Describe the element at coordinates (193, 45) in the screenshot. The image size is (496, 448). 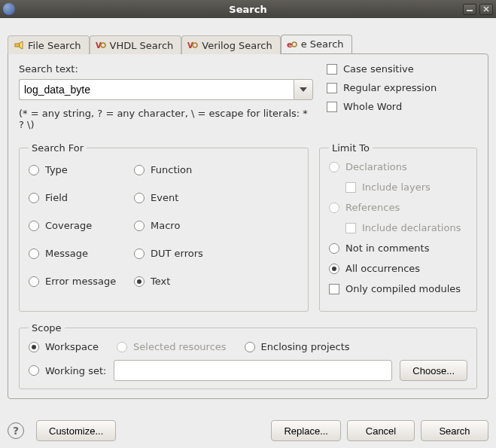
I see `verilog-icon: V` at that location.